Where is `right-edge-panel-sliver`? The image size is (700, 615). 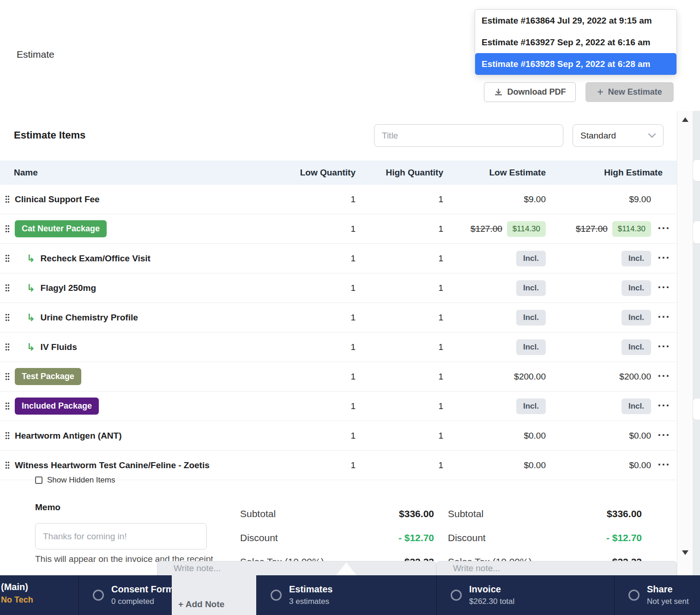 right-edge-panel-sliver is located at coordinates (696, 343).